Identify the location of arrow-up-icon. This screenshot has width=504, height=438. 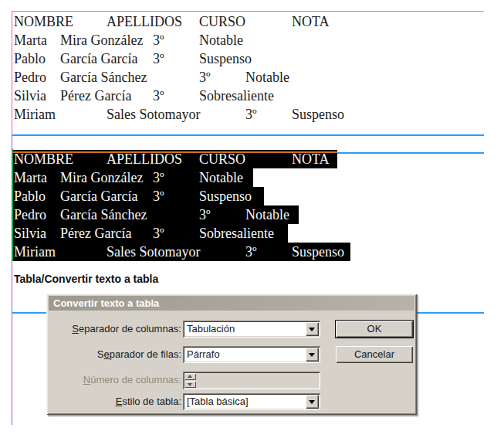
(190, 376).